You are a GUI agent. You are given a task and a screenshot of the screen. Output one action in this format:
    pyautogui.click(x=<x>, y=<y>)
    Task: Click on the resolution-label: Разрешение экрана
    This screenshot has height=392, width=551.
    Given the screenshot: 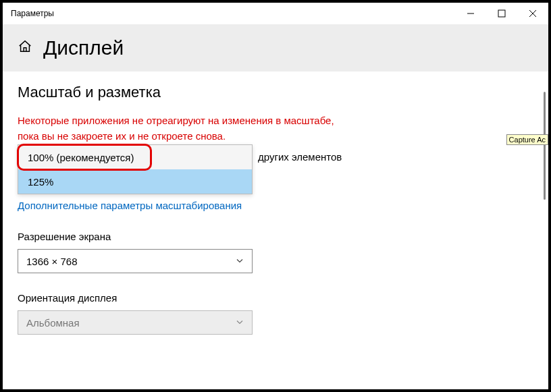 What is the action you would take?
    pyautogui.click(x=276, y=236)
    